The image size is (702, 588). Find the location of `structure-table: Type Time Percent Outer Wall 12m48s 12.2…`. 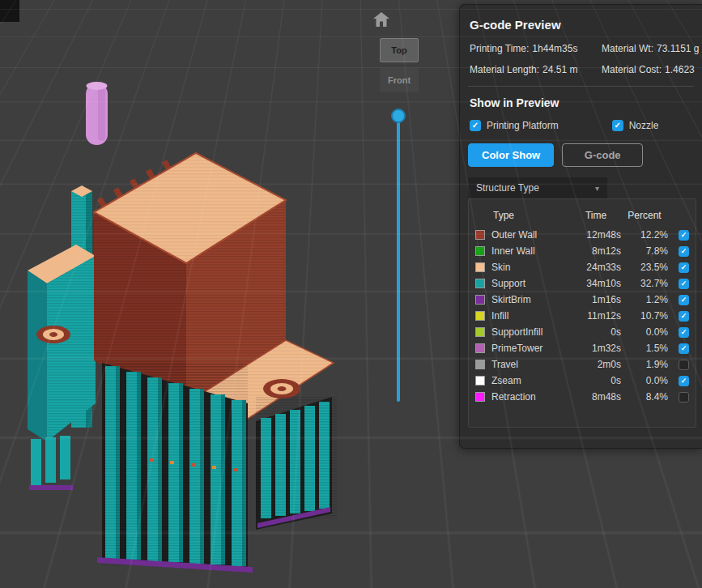

structure-table: Type Time Percent Outer Wall 12m48s 12.2… is located at coordinates (582, 313).